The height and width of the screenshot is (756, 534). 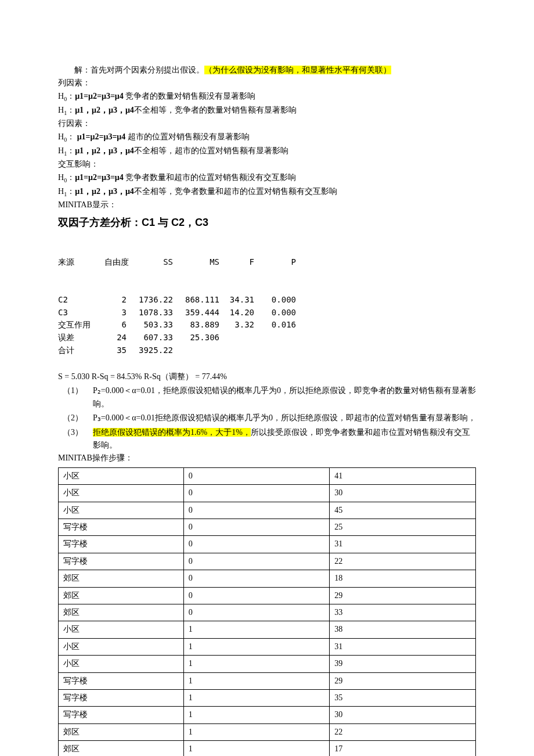 What do you see at coordinates (267, 561) in the screenshot?
I see `table-row: 写字楼022` at bounding box center [267, 561].